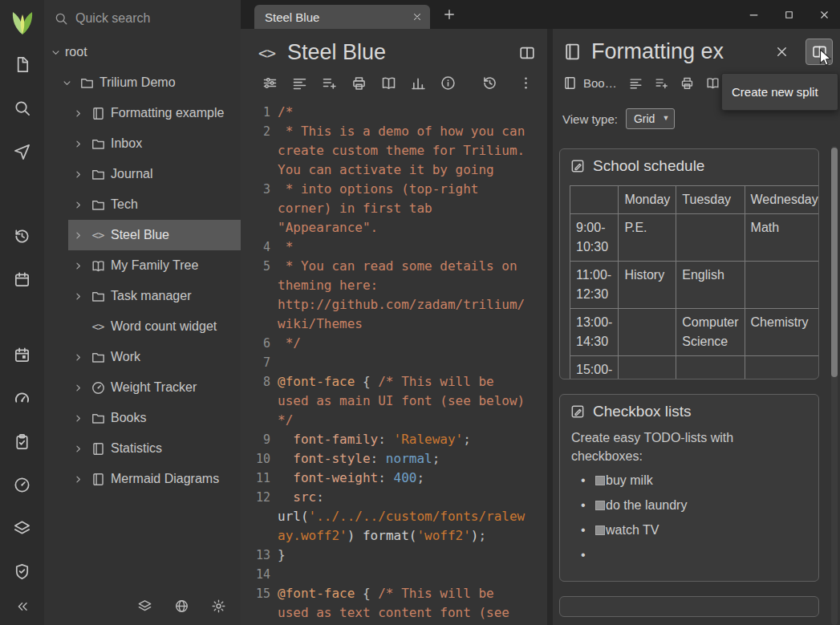 This screenshot has height=625, width=840. Describe the element at coordinates (22, 151) in the screenshot. I see `launcher-jump-to-note-button` at that location.